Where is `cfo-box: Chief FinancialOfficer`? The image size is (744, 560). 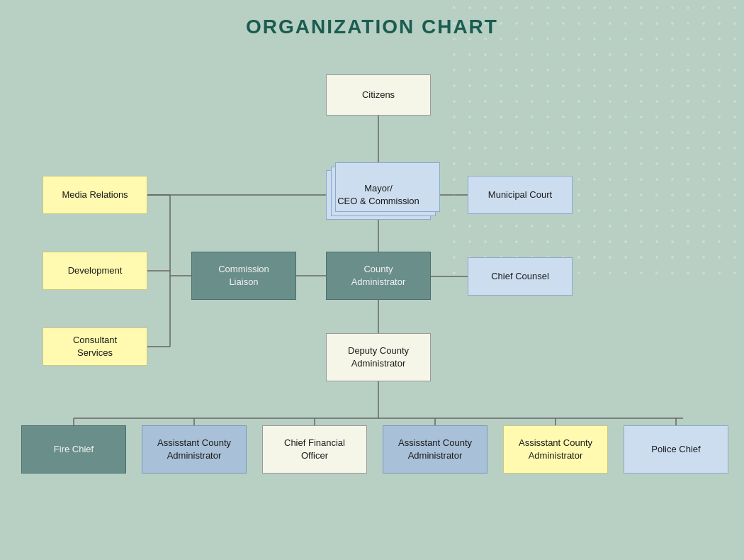 cfo-box: Chief FinancialOfficer is located at coordinates (315, 449).